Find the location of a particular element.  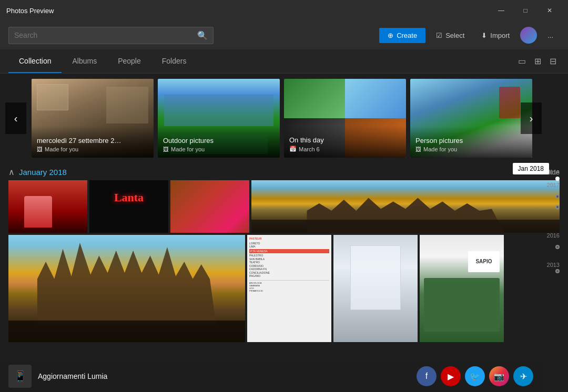

toolbar: 🔍 ⊕ Create ☑ Select ⬇ Import ... is located at coordinates (284, 35).